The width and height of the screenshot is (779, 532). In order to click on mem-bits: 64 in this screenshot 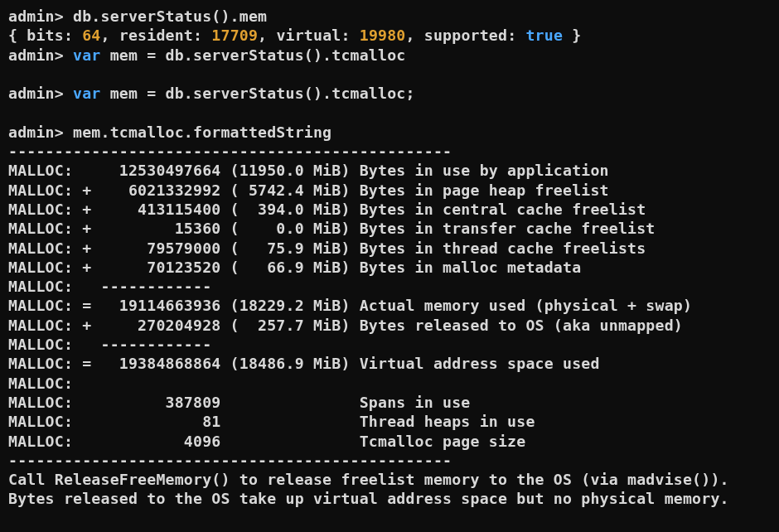, I will do `click(91, 35)`.